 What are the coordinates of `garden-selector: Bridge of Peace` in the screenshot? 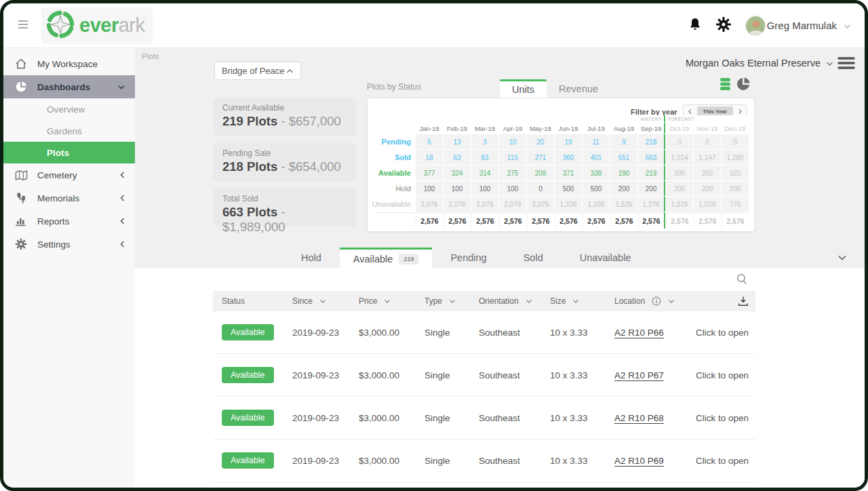 It's located at (258, 71).